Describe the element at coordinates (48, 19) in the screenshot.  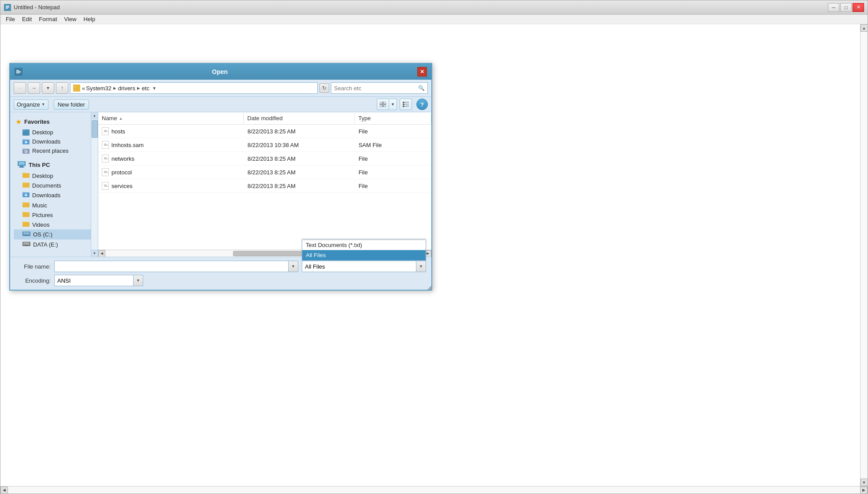
I see `menu-format: Format` at that location.